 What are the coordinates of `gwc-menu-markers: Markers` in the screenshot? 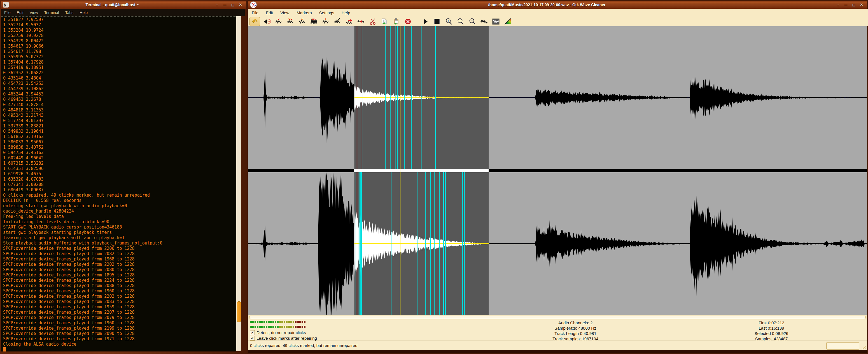 It's located at (304, 13).